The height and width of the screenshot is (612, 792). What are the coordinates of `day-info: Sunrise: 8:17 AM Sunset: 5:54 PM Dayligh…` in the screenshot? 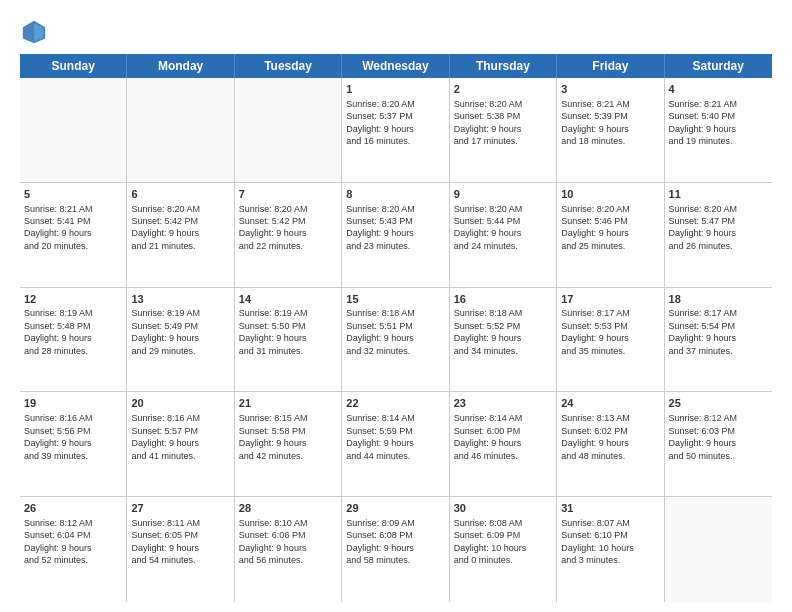 It's located at (704, 332).